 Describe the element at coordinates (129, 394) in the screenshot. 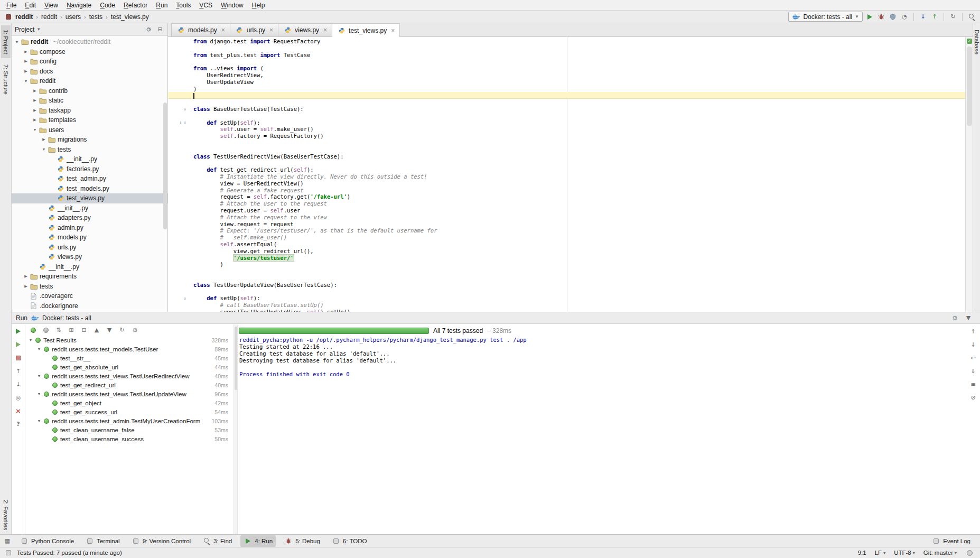

I see `test-result-row: ▼reddit.users.tests.test_views.TestUserU…` at that location.